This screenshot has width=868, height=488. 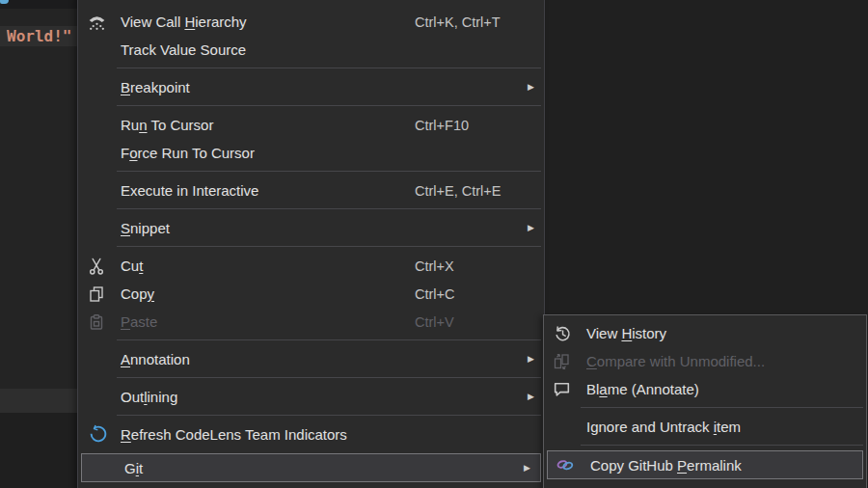 What do you see at coordinates (268, 469) in the screenshot?
I see `menu-item-label: Git` at bounding box center [268, 469].